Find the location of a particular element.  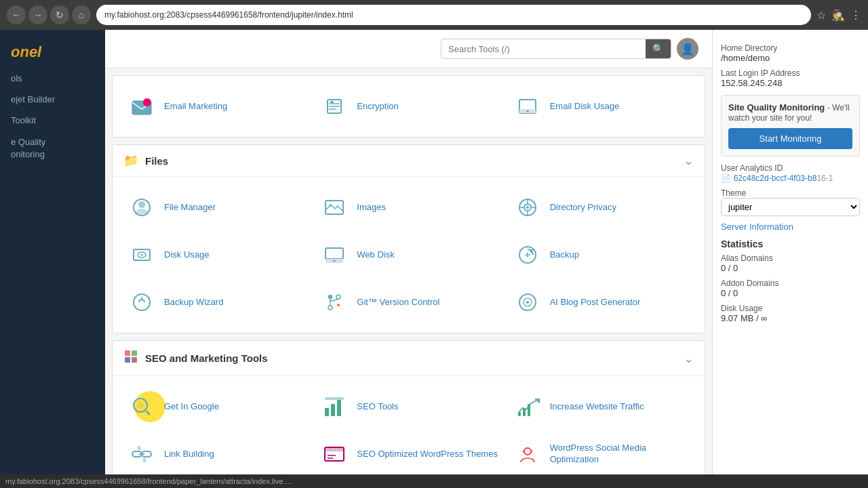

search-input is located at coordinates (544, 49).